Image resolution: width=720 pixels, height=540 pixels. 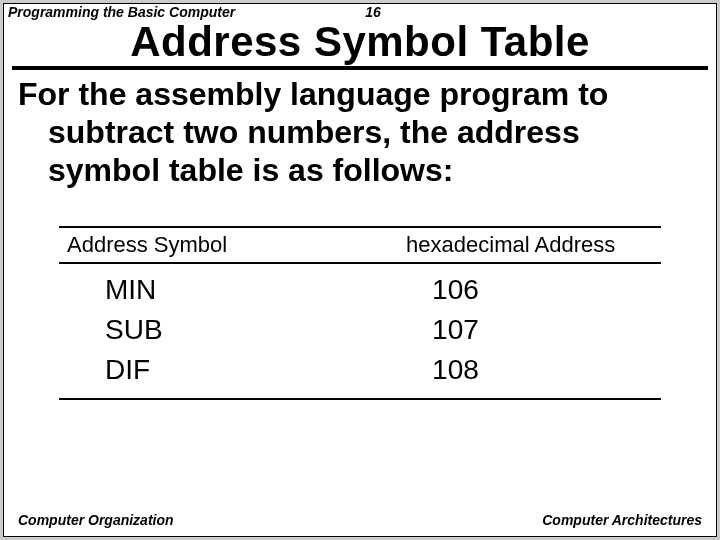 I want to click on cell-hex: 106, so click(x=528, y=290).